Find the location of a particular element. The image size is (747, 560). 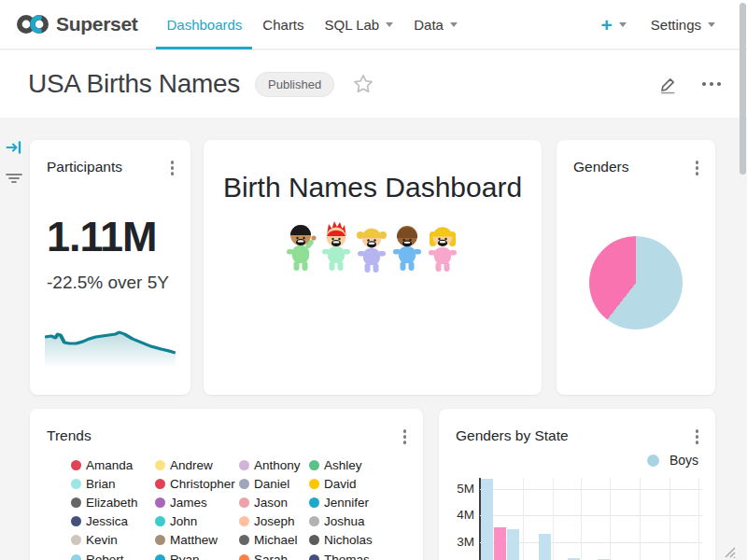

page-title: USA Births Names is located at coordinates (134, 84).